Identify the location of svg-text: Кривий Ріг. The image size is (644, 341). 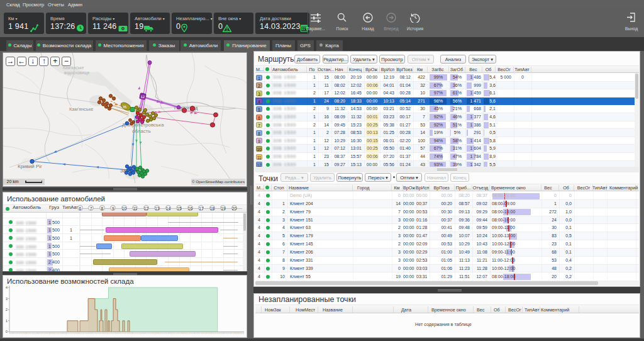
(30, 166).